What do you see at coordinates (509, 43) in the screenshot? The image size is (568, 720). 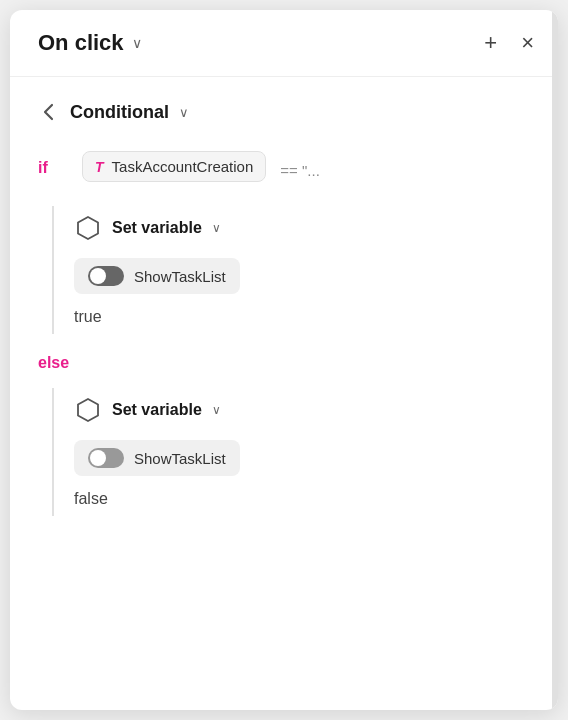 I see `header-actions: + ×` at bounding box center [509, 43].